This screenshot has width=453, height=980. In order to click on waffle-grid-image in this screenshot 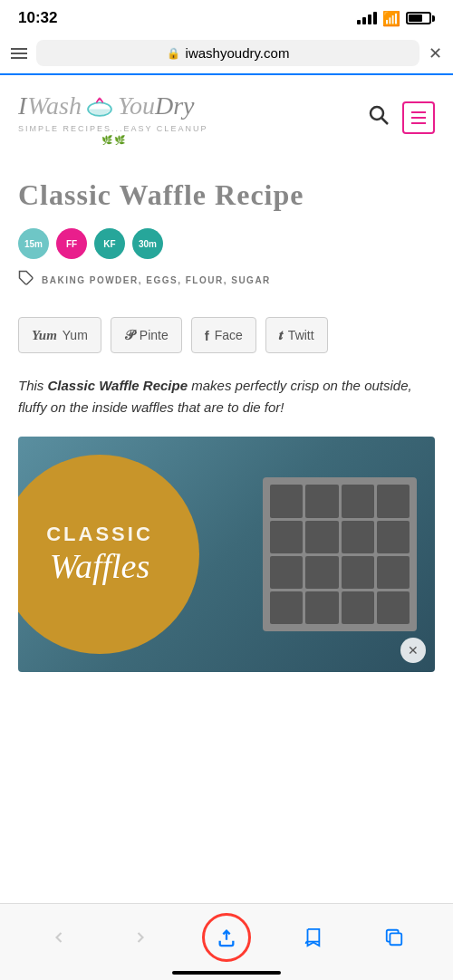, I will do `click(340, 554)`.